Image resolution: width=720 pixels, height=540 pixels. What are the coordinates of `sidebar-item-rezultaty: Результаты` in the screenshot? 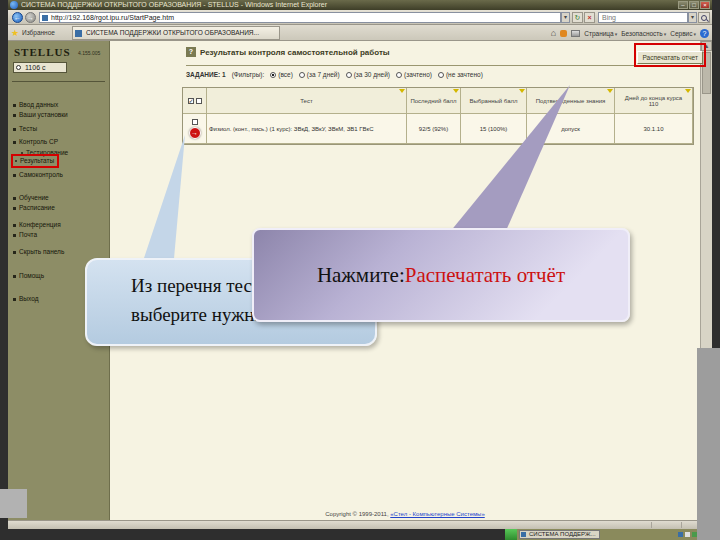 It's located at (35, 161).